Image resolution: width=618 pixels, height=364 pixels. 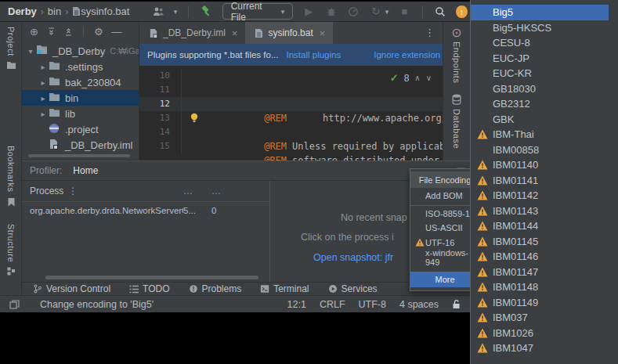 What do you see at coordinates (540, 242) in the screenshot?
I see `encoding-option: IBM01145` at bounding box center [540, 242].